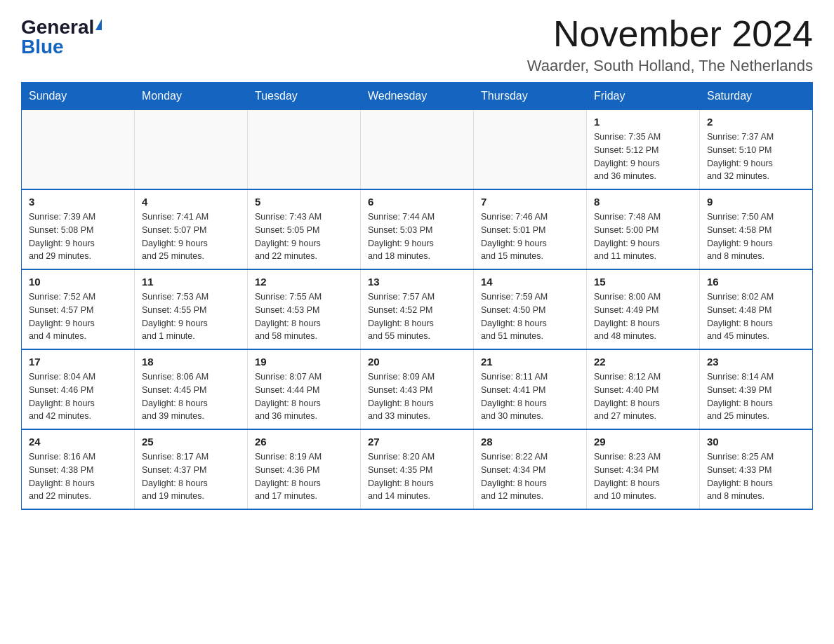  What do you see at coordinates (530, 282) in the screenshot?
I see `day-number: 14` at bounding box center [530, 282].